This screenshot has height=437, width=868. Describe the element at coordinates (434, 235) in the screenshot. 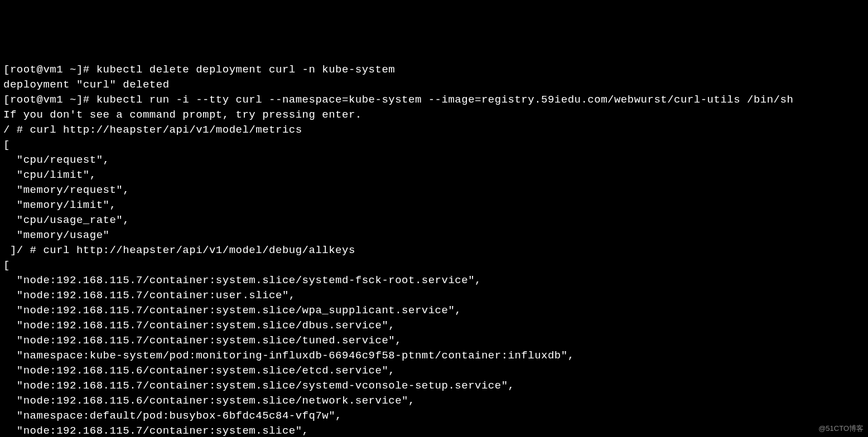

I see `terminal-line: "memory/usage"` at that location.